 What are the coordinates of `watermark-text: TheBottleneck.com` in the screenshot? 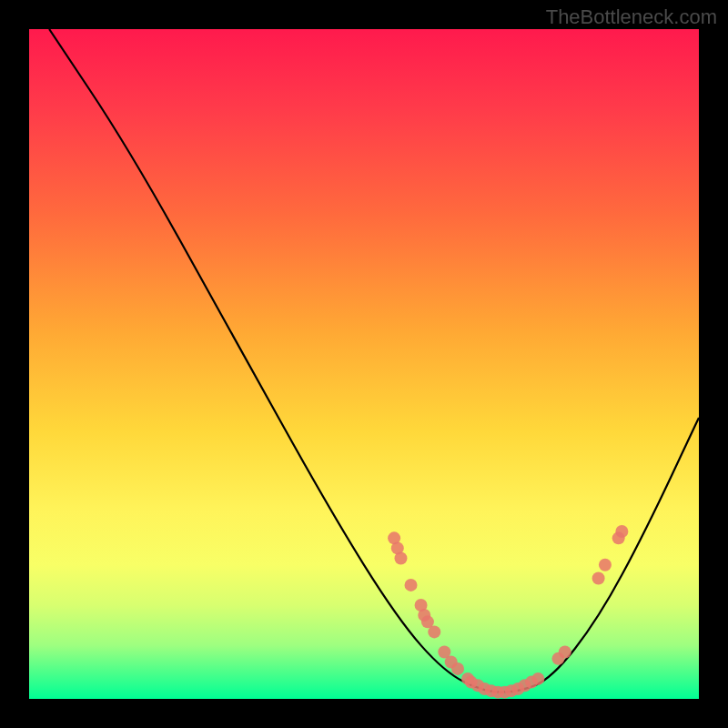 It's located at (632, 17).